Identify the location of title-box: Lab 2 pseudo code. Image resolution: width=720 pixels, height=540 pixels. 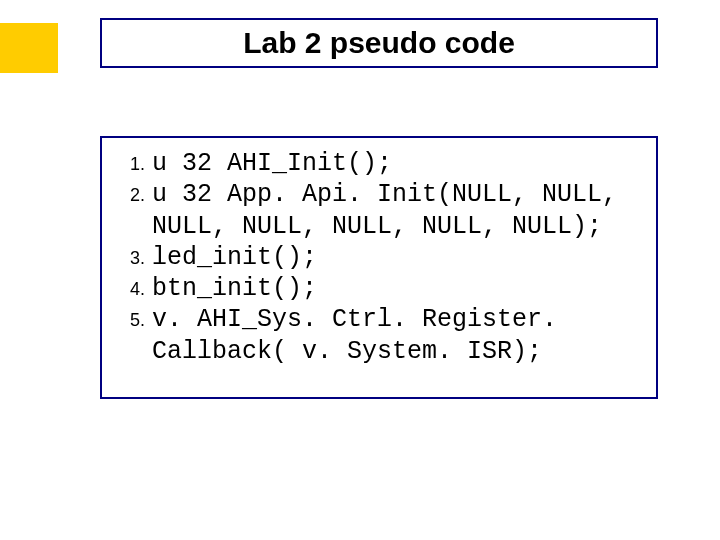
(379, 43).